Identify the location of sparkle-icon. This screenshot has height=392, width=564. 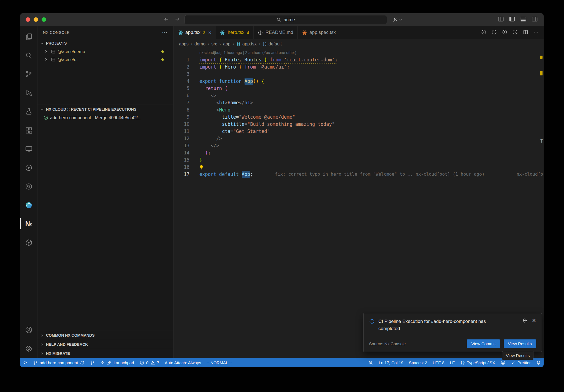
(102, 363).